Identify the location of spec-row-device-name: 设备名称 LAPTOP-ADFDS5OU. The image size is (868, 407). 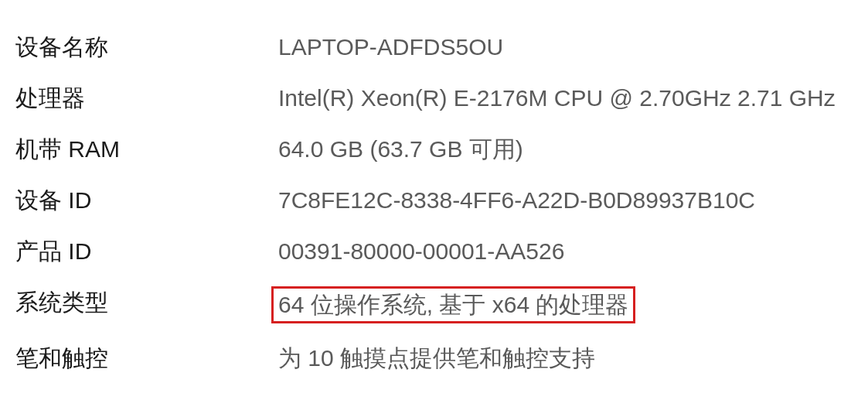
(434, 47).